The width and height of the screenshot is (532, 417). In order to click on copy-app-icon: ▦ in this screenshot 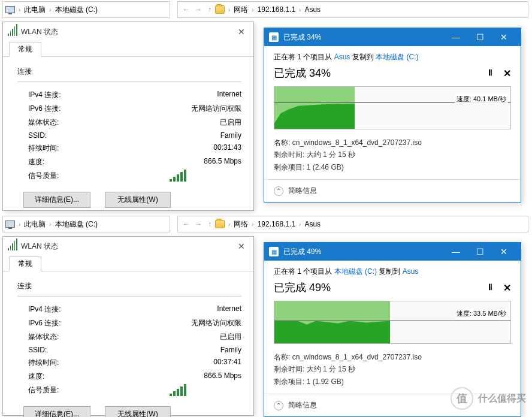, I will do `click(274, 37)`.